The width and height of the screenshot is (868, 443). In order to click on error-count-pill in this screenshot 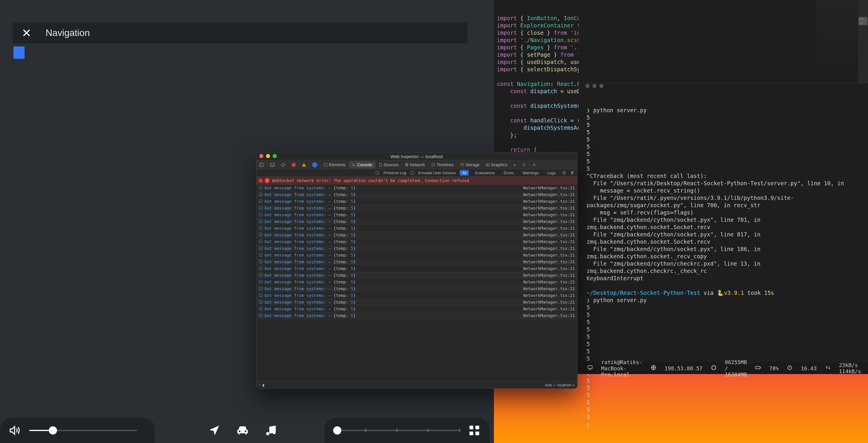, I will do `click(294, 165)`.